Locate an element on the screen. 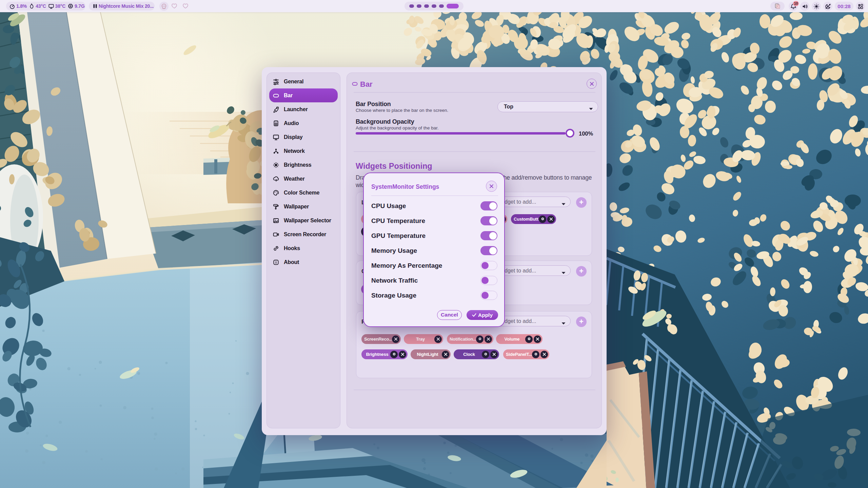 The width and height of the screenshot is (868, 488). svg-text: C is located at coordinates (778, 6).